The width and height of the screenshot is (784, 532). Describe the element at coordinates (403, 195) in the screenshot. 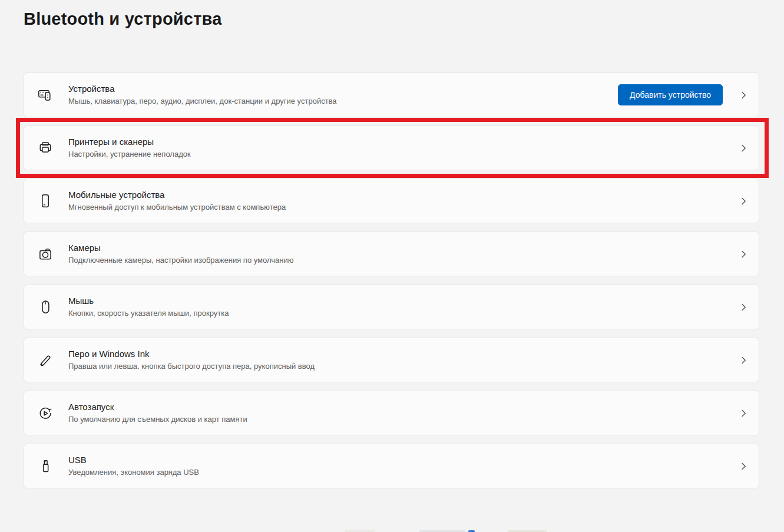

I see `card-title: Мобильные устройства` at that location.